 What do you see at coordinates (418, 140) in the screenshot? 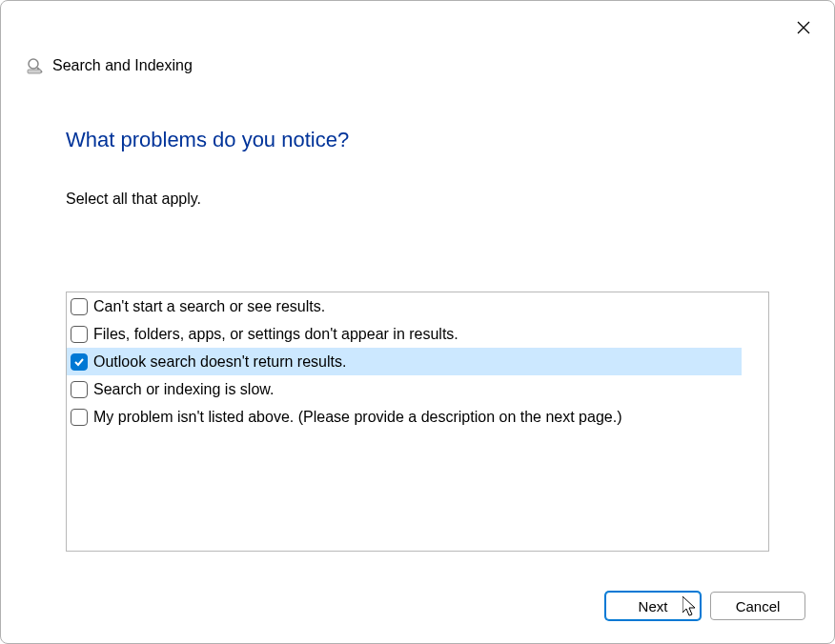
I see `question-heading: What problems do you notice?` at bounding box center [418, 140].